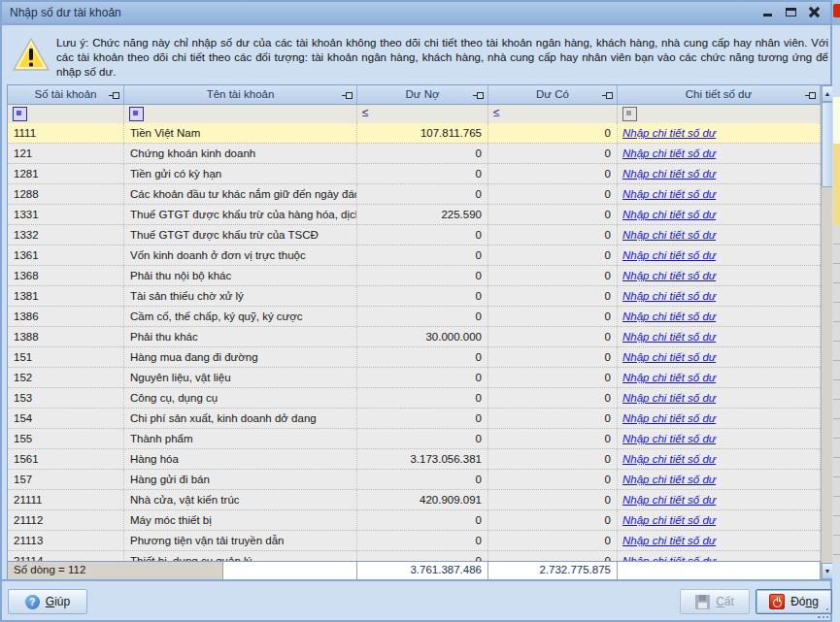 The height and width of the screenshot is (622, 840). I want to click on background-close-icon, so click(837, 11).